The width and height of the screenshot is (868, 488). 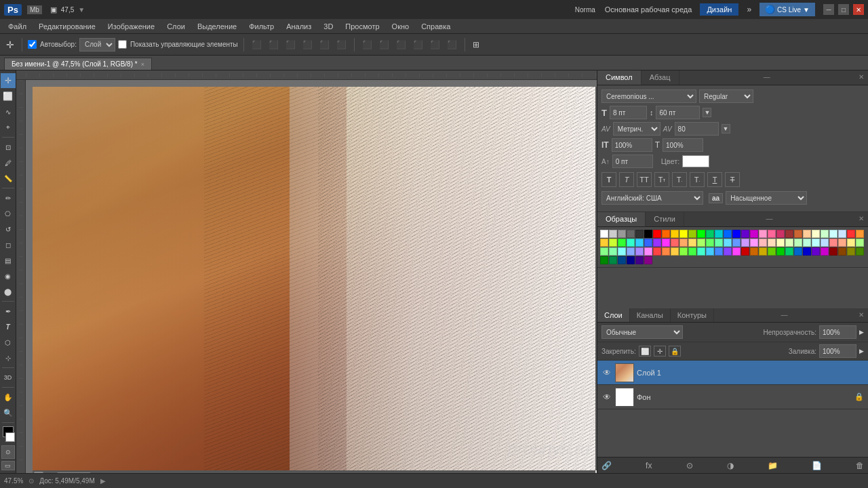 I want to click on symbol-panel-collapse: —, so click(x=767, y=77).